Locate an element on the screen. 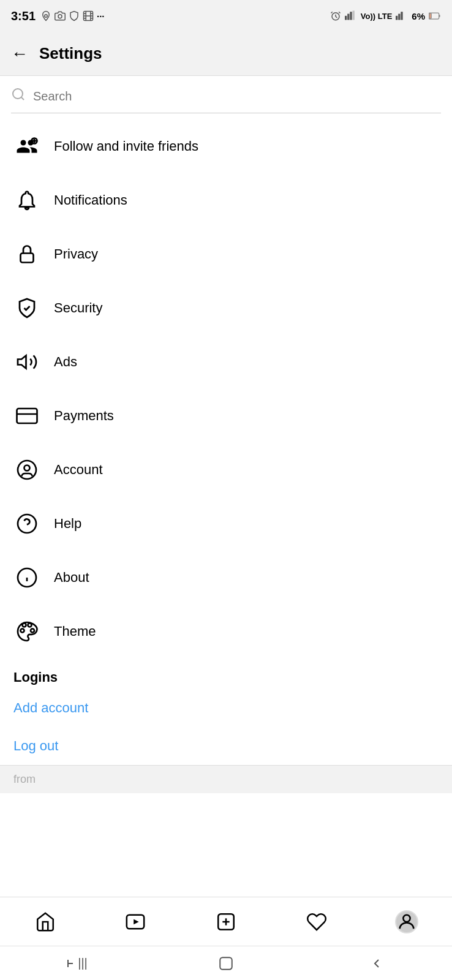  bell-icon is located at coordinates (27, 200).